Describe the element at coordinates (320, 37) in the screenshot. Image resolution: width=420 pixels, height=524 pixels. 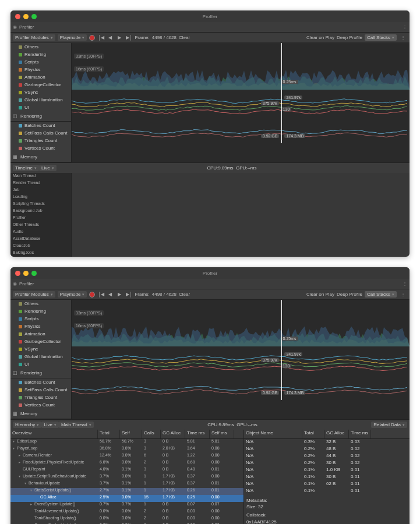
I see `clear-on-play-toggle: Clear on Play` at that location.